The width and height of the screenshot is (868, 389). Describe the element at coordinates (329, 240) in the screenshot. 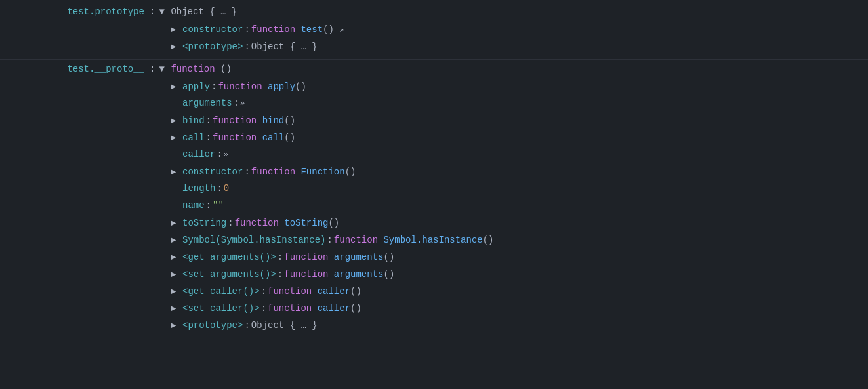

I see `colon-12: :` at that location.